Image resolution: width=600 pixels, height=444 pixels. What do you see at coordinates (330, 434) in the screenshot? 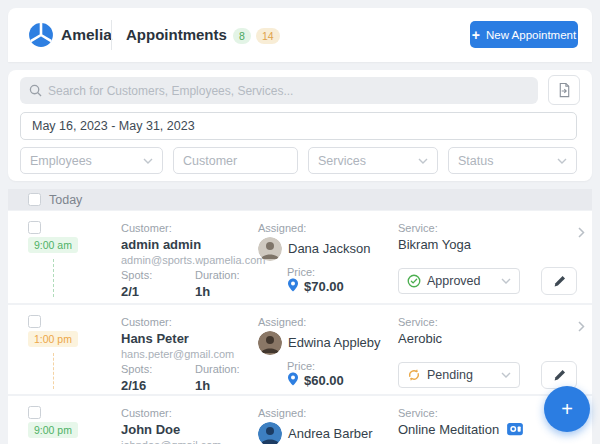
I see `assigned-name: Andrea Barber` at bounding box center [330, 434].